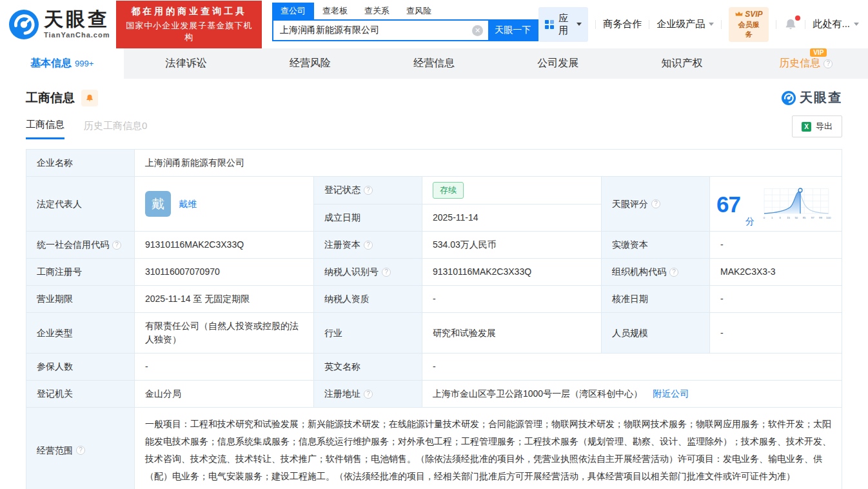 This screenshot has height=489, width=868. Describe the element at coordinates (434, 63) in the screenshot. I see `tab-operating-info: 经营信息` at that location.